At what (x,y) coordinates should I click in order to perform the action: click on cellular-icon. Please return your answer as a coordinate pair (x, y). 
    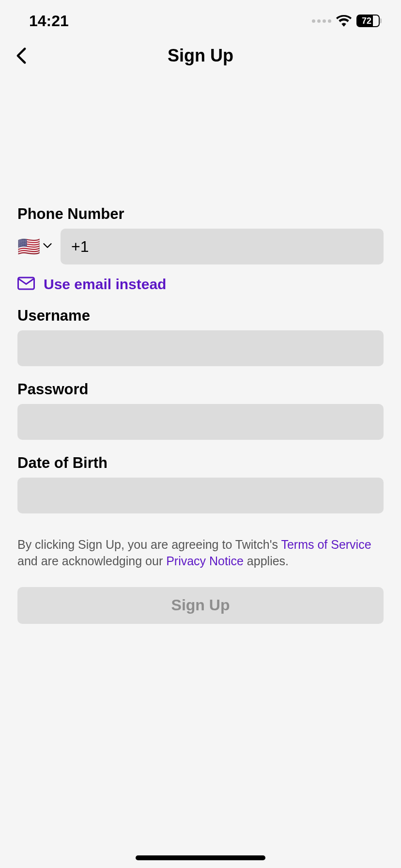
    Looking at the image, I should click on (322, 21).